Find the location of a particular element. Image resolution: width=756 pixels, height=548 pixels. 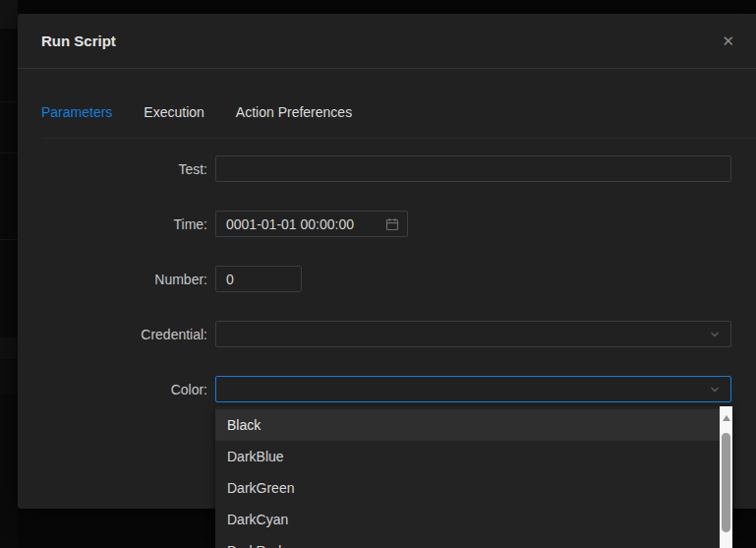

calendar-icon is located at coordinates (392, 224).